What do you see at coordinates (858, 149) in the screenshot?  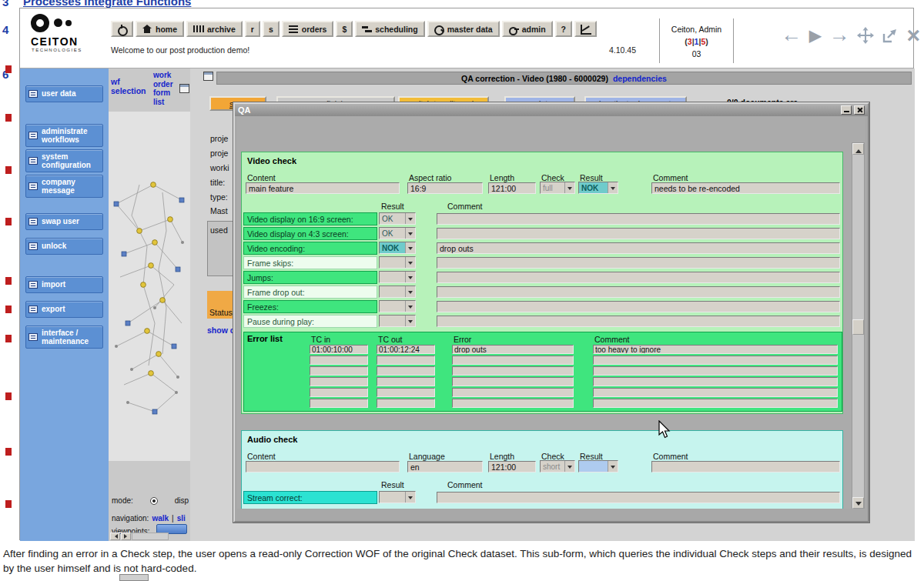 I see `scroll-up-icon` at bounding box center [858, 149].